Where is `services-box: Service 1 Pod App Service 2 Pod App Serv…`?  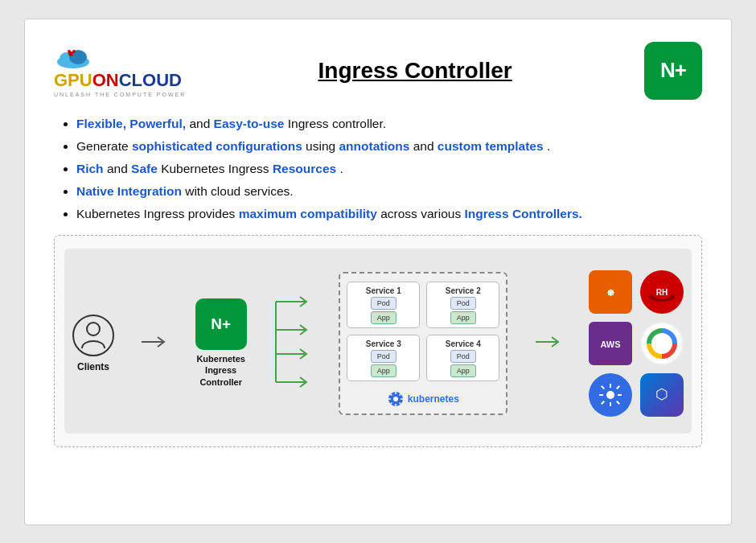
services-box: Service 1 Pod App Service 2 Pod App Serv… is located at coordinates (423, 343).